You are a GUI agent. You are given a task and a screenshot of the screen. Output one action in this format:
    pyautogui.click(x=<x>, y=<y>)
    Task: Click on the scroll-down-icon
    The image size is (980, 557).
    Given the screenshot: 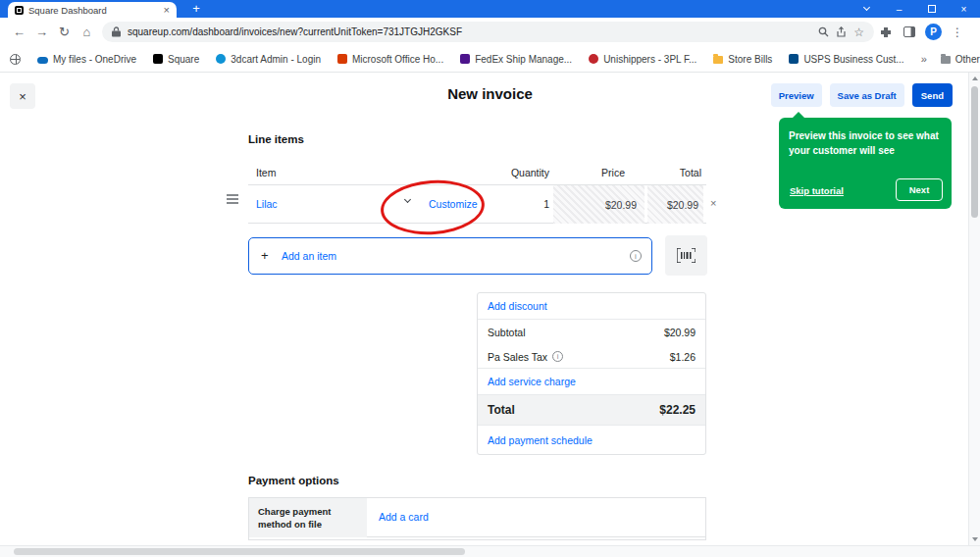 What is the action you would take?
    pyautogui.click(x=975, y=539)
    